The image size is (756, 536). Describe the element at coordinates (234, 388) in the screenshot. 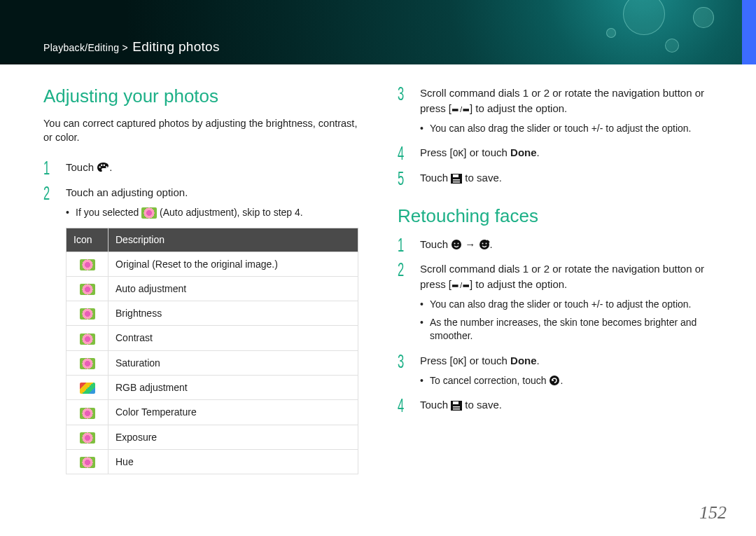

I see `row-desc-cell: RGB adjustment` at that location.